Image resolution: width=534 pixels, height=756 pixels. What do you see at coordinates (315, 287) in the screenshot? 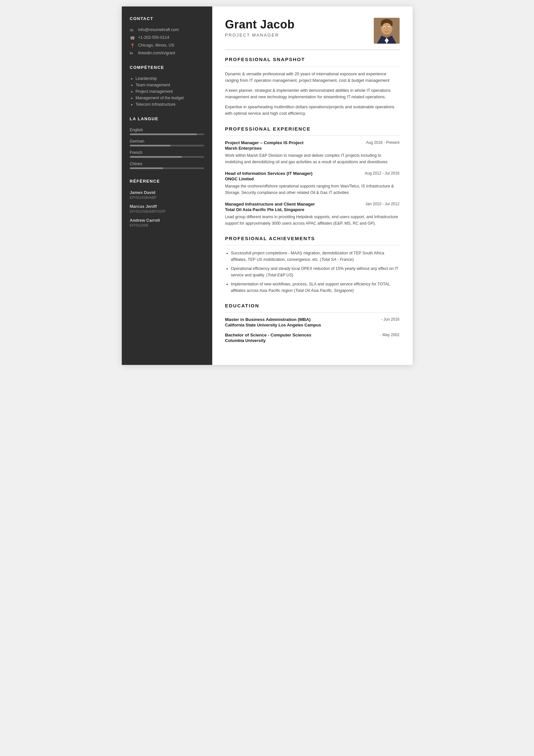
I see `achievement-item: Implementation of new workflows, process…` at bounding box center [315, 287].